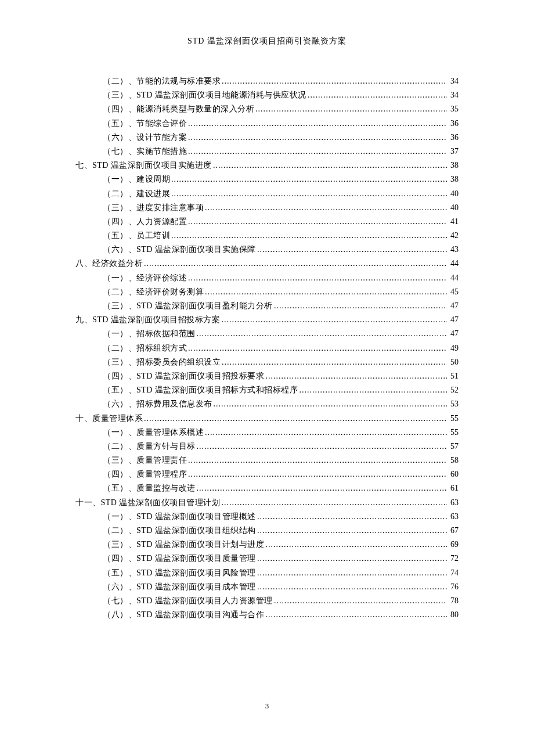 This screenshot has width=534, height=756. I want to click on toc-entry-label: （六）、设计节能方案, so click(145, 138).